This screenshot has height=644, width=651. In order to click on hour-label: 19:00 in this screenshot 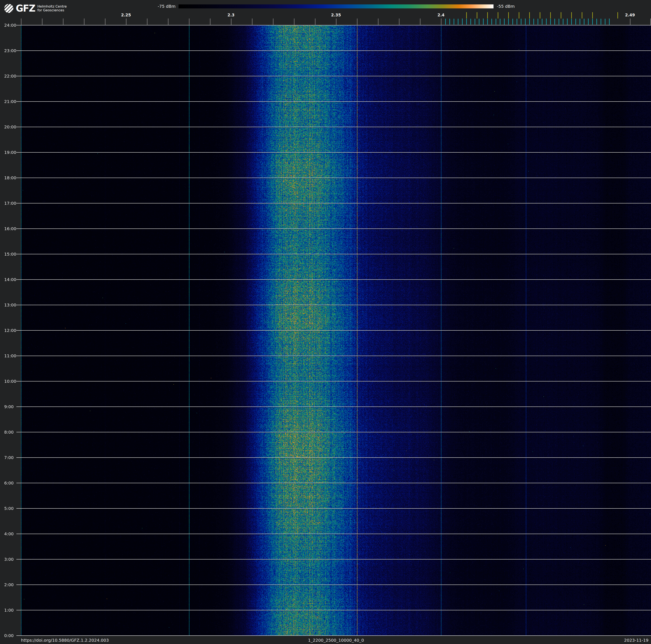, I will do `click(11, 152)`.